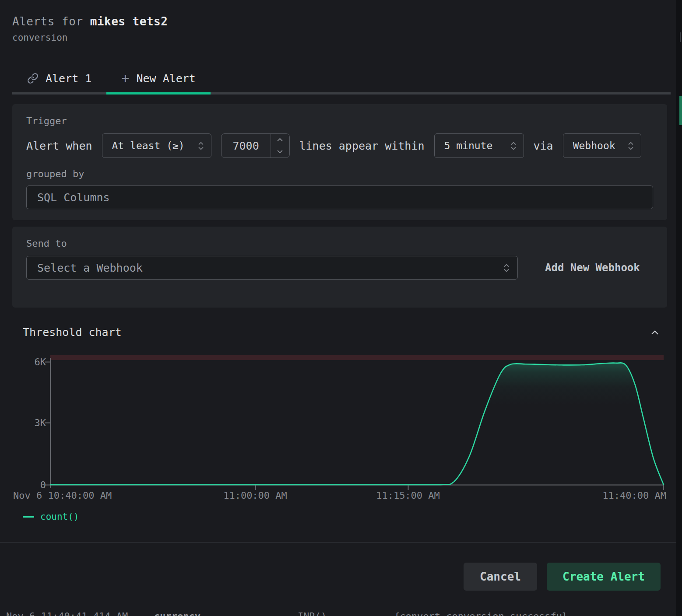  I want to click on page-title-prefix: Alerts for, so click(51, 21).